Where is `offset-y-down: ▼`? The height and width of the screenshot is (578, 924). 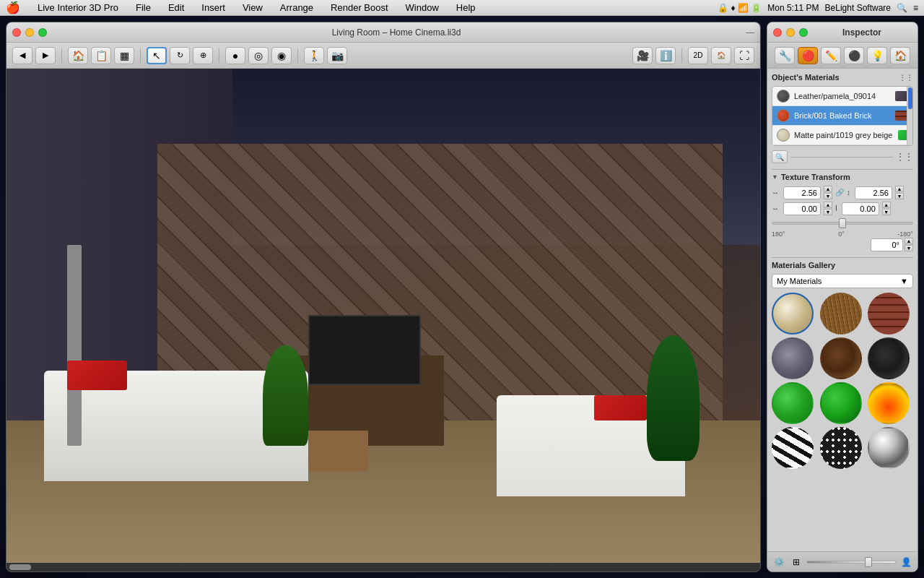
offset-y-down: ▼ is located at coordinates (886, 212).